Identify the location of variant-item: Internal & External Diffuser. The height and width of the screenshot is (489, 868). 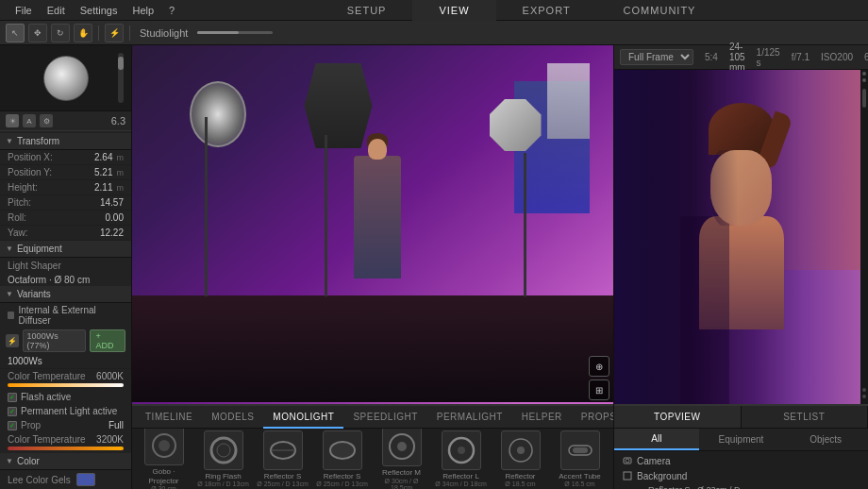
(66, 315).